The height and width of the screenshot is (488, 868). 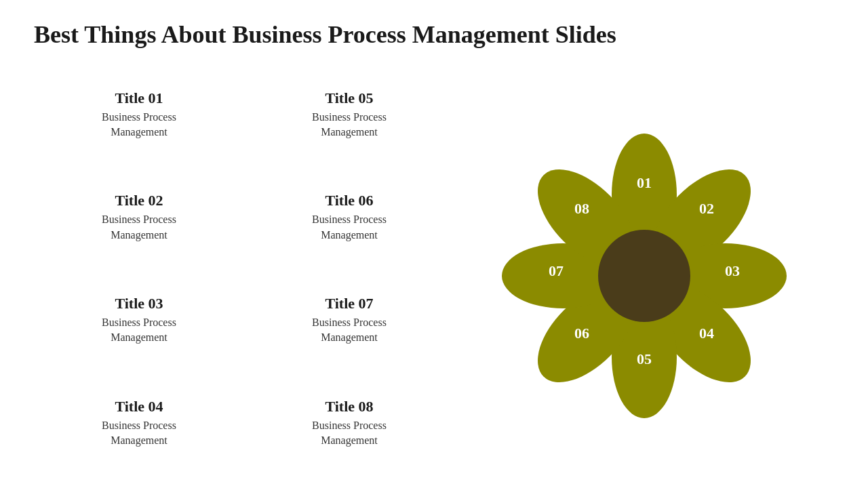 What do you see at coordinates (139, 115) in the screenshot?
I see `item-01: Title 01 Business ProcessManagement` at bounding box center [139, 115].